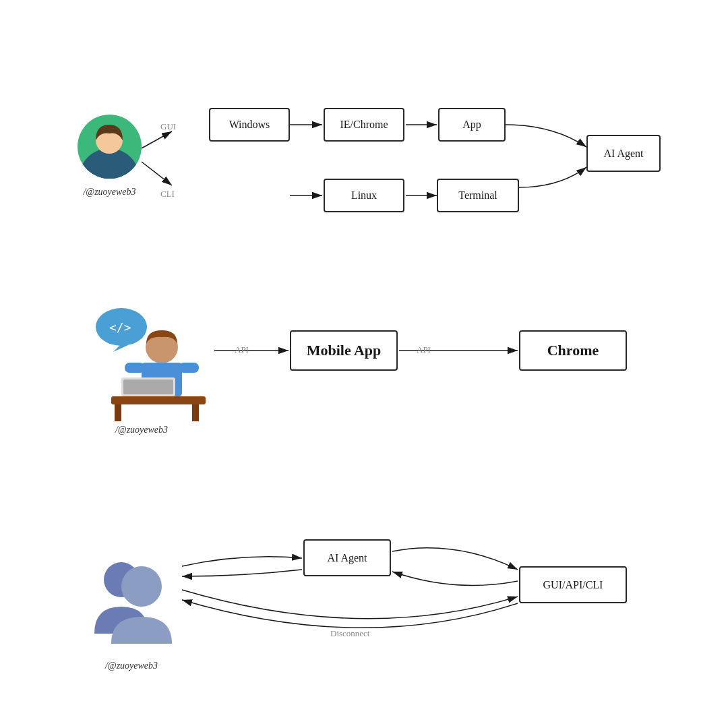 Image resolution: width=728 pixels, height=728 pixels. What do you see at coordinates (364, 125) in the screenshot?
I see `ie-chrome-box: IE/Chrome` at bounding box center [364, 125].